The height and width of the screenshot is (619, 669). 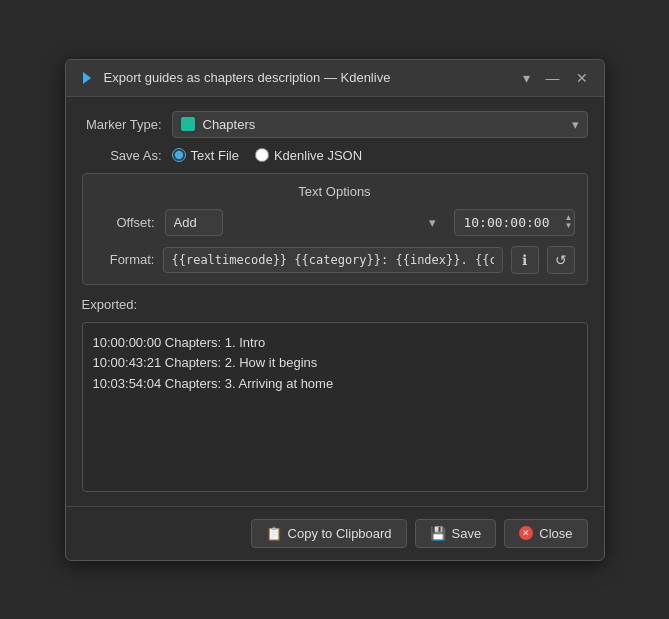 I want to click on marker-type-row: Marker Type: Chapters, so click(x=335, y=124).